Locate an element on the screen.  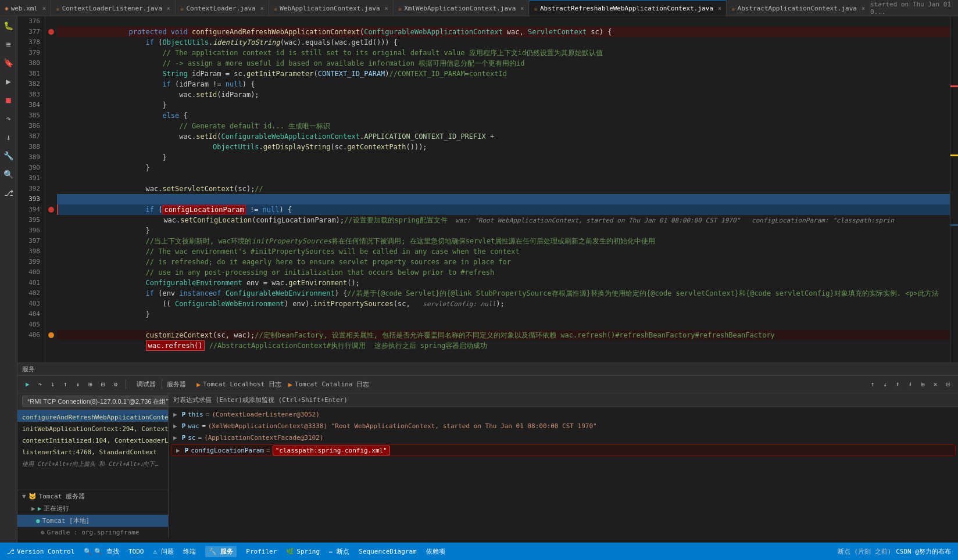
frame-item-2: contextInitialized:104, ContextLoaderLis… is located at coordinates (93, 439).